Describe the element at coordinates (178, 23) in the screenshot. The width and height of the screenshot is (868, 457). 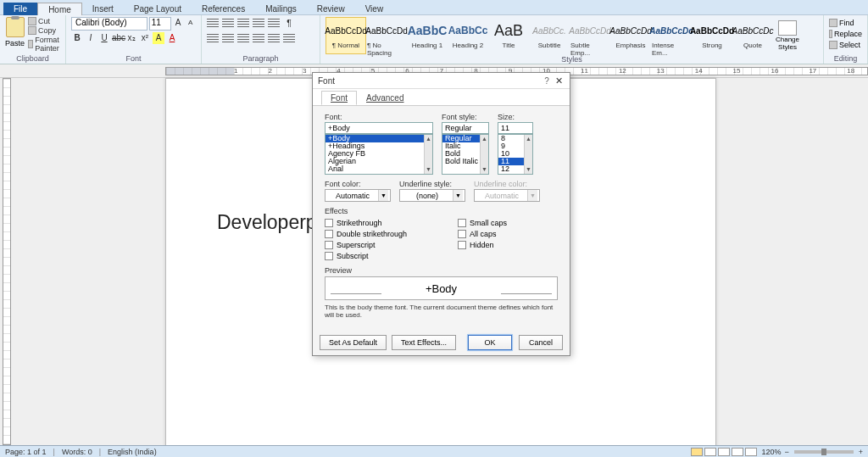
I see `grow-font-icon: A` at that location.